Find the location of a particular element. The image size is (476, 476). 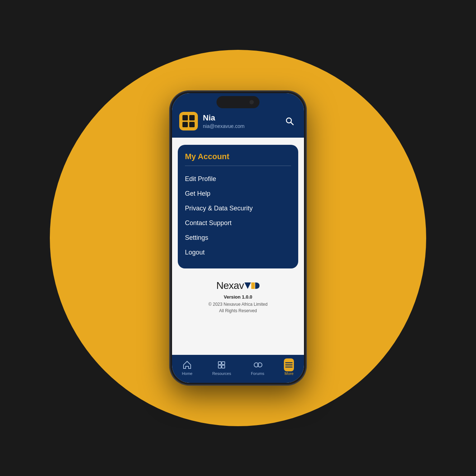

version-label: Version 1.0.0 is located at coordinates (238, 297).